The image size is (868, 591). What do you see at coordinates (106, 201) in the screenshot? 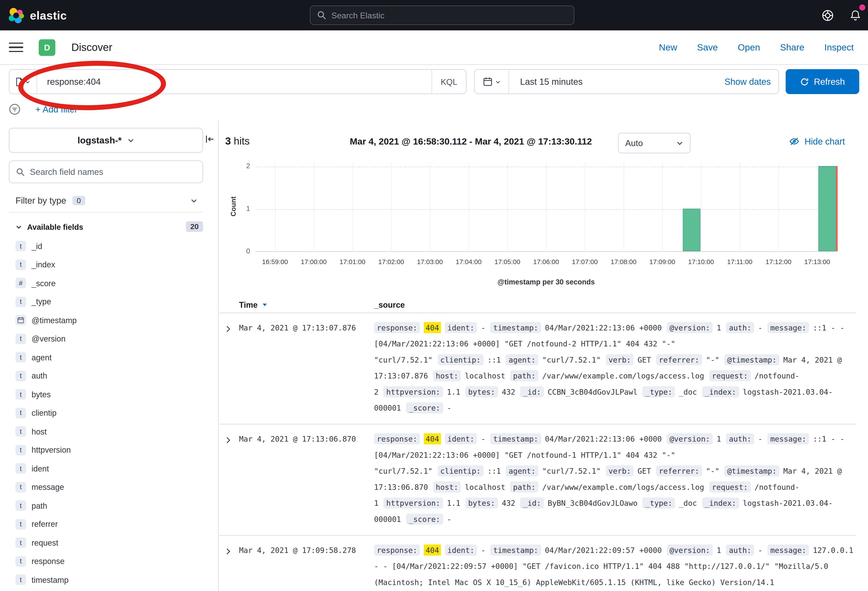
I see `filter-by-type-select: Filter by type 0` at bounding box center [106, 201].